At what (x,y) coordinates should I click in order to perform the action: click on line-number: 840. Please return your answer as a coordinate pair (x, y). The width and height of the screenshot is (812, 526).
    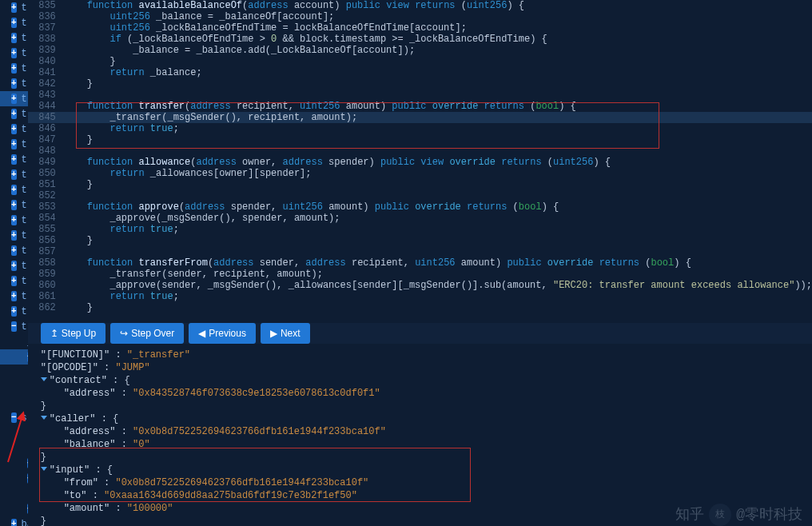
    Looking at the image, I should click on (46, 62).